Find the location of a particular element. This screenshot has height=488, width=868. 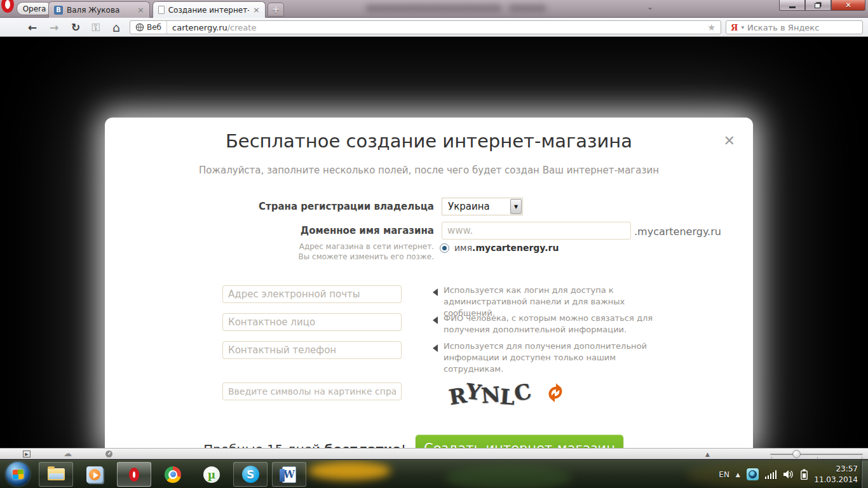

bookmark-star-icon: ★ is located at coordinates (714, 27).